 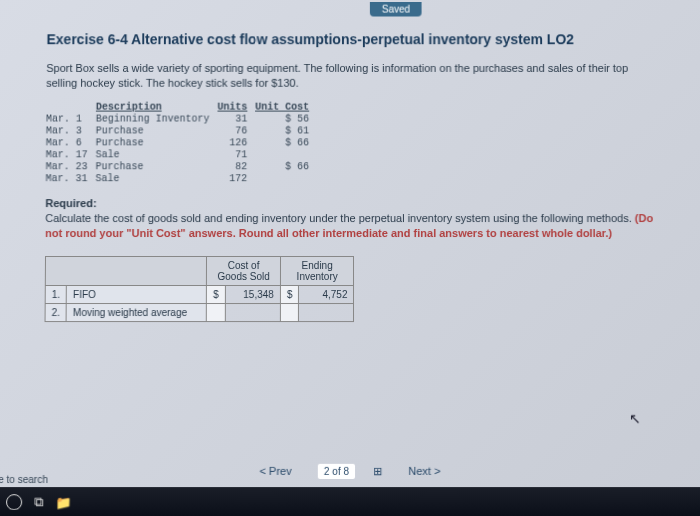 What do you see at coordinates (275, 471) in the screenshot?
I see `prev-button: < Prev` at bounding box center [275, 471].